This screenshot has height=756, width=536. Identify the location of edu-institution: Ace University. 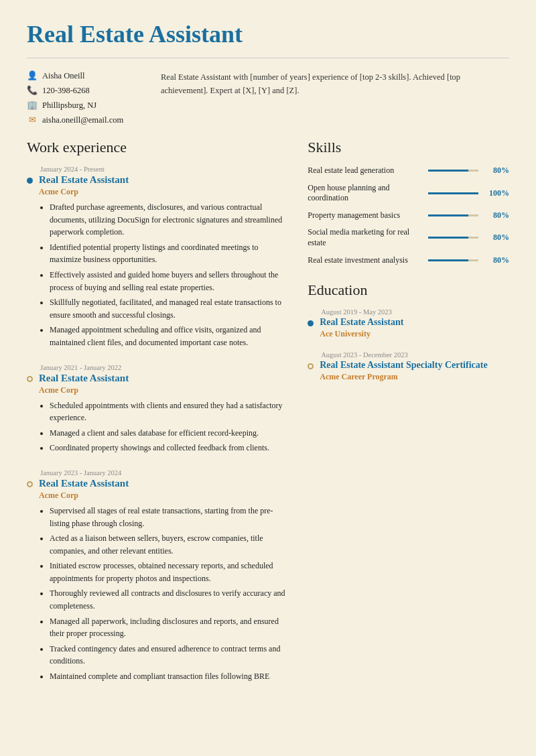
(414, 334).